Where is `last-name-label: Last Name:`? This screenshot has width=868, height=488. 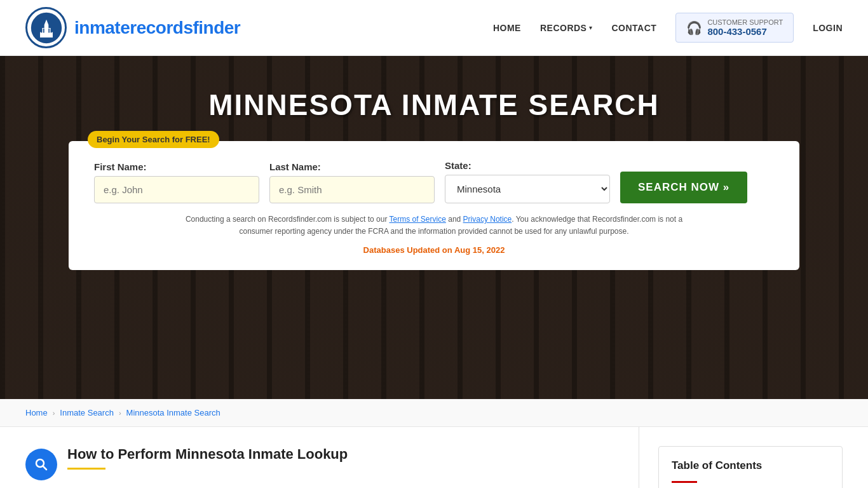
last-name-label: Last Name: is located at coordinates (352, 166).